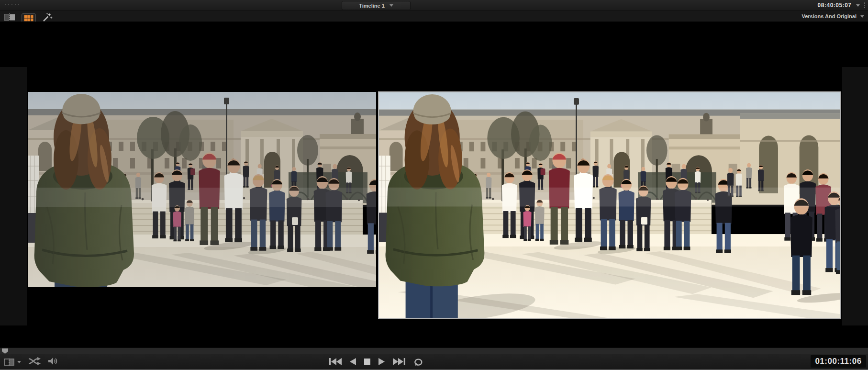 Image resolution: width=868 pixels, height=370 pixels. What do you see at coordinates (367, 362) in the screenshot?
I see `stop-button` at bounding box center [367, 362].